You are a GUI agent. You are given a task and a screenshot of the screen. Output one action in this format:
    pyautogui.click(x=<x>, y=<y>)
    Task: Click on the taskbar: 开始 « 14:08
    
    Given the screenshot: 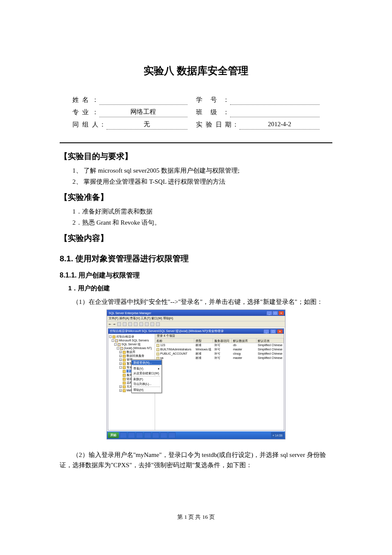 What is the action you would take?
    pyautogui.click(x=196, y=435)
    